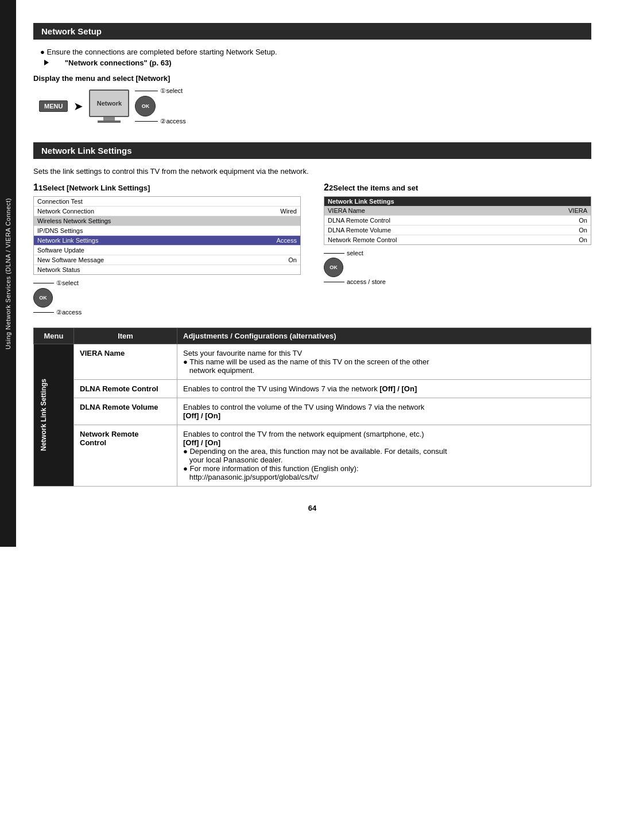 The width and height of the screenshot is (620, 840). I want to click on settings-item-network-remote-control: Network Remote Control On, so click(458, 240).